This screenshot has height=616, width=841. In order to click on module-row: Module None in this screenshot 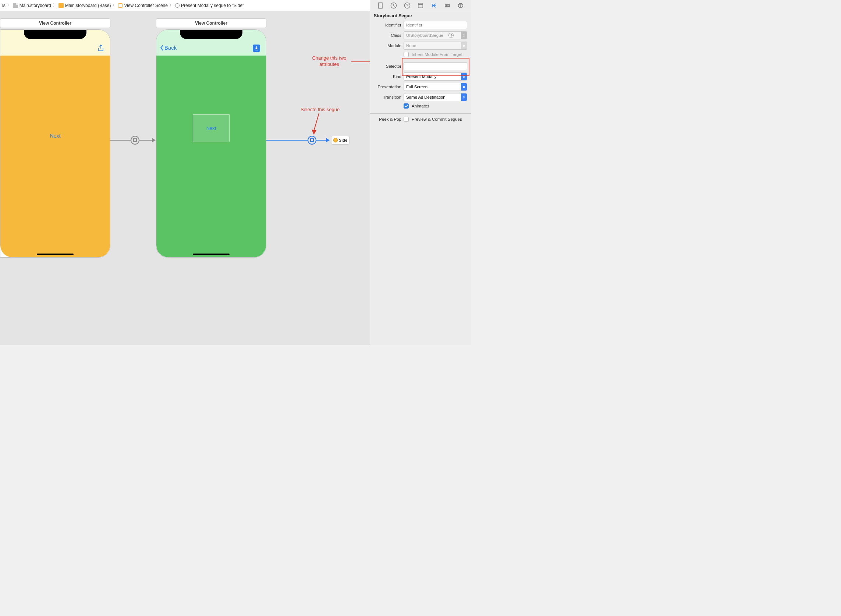, I will do `click(420, 45)`.